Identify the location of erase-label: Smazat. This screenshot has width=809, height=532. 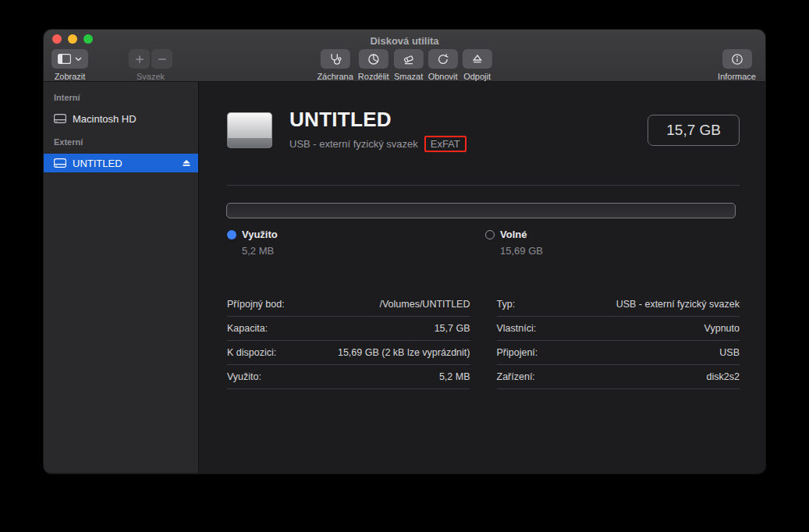
(409, 76).